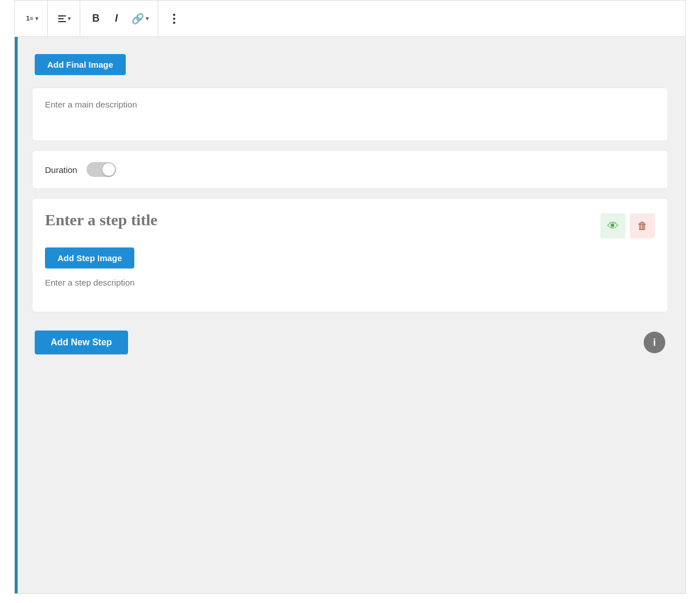  What do you see at coordinates (174, 19) in the screenshot?
I see `more-icon` at bounding box center [174, 19].